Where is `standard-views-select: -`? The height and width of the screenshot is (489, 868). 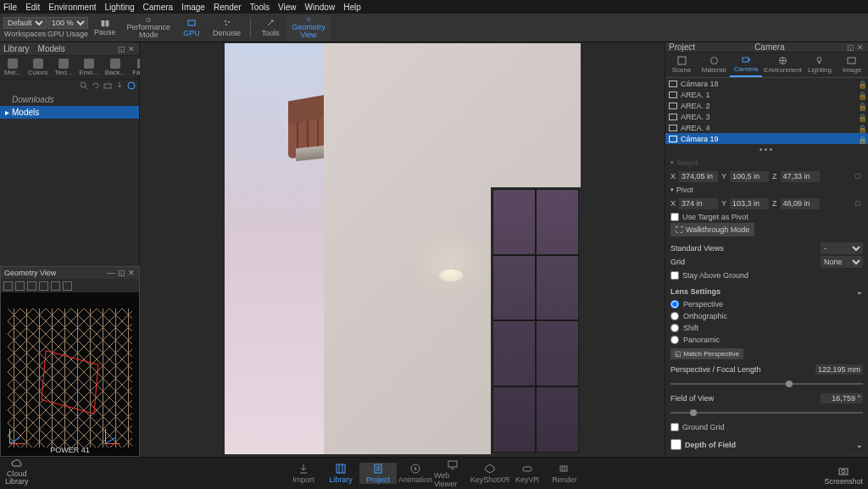
standard-views-select: - is located at coordinates (842, 248).